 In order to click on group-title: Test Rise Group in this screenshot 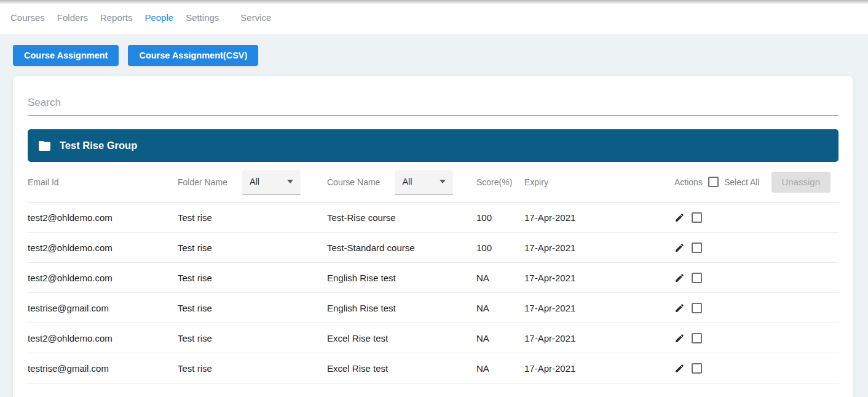, I will do `click(98, 145)`.